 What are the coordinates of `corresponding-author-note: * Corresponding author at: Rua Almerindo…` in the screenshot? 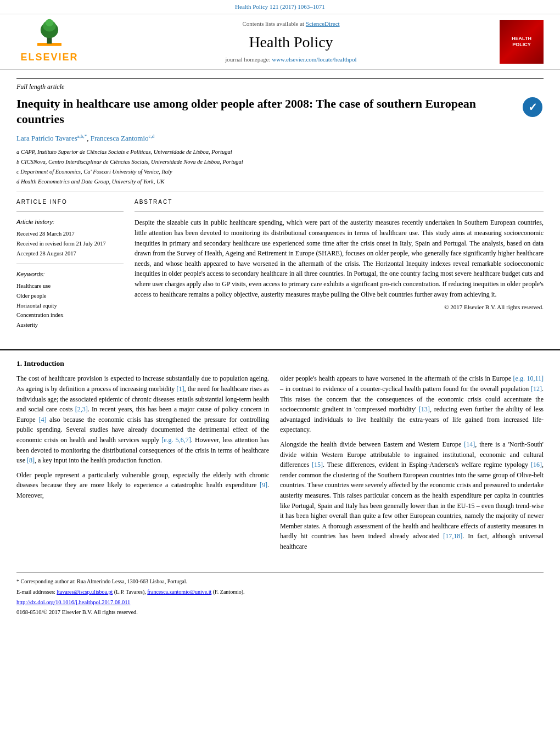 It's located at (280, 581).